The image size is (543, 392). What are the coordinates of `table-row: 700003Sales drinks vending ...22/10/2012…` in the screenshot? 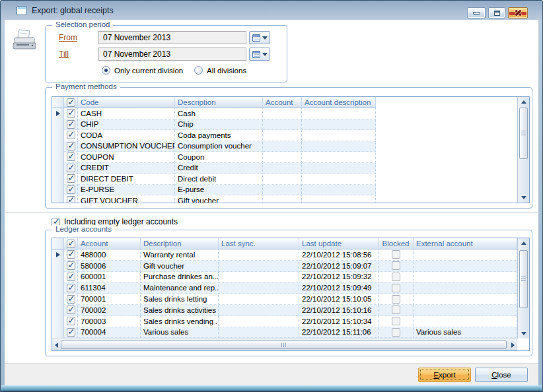 It's located at (285, 322).